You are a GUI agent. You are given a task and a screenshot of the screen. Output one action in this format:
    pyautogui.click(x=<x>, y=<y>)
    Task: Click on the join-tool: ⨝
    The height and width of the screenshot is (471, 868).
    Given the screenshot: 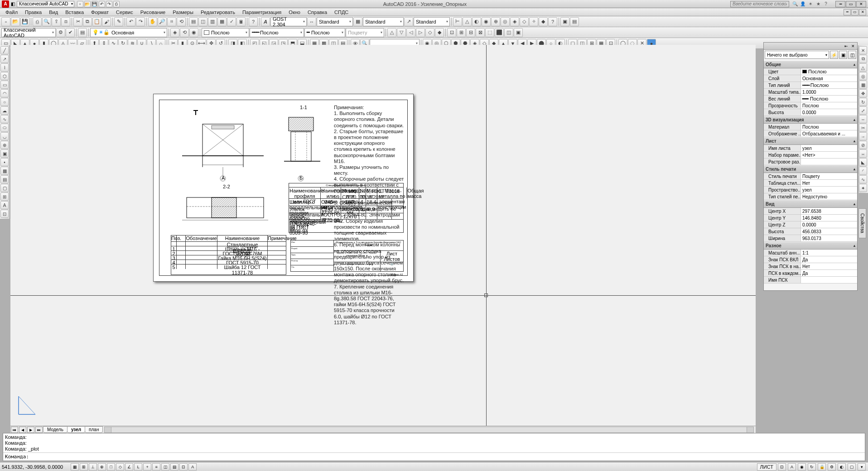 What is the action you would take?
    pyautogui.click(x=863, y=154)
    